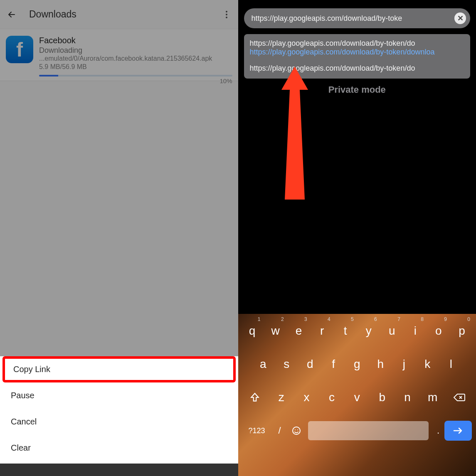 The image size is (476, 476). I want to click on emoji-key, so click(296, 431).